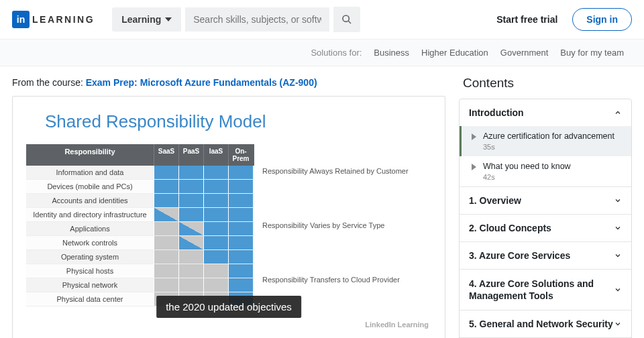 This screenshot has height=338, width=644. I want to click on lesson-title: Azure certification for advancement, so click(549, 136).